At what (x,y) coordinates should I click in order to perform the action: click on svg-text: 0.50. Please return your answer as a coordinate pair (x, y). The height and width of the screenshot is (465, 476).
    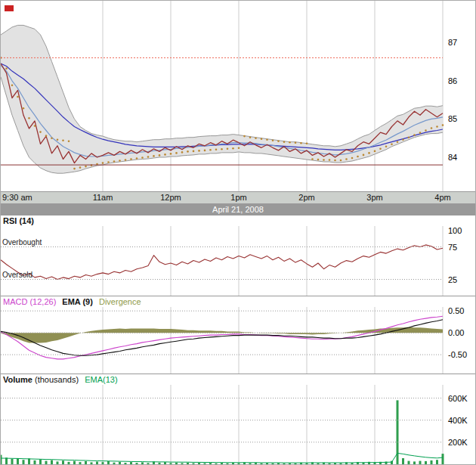
    Looking at the image, I should click on (456, 312).